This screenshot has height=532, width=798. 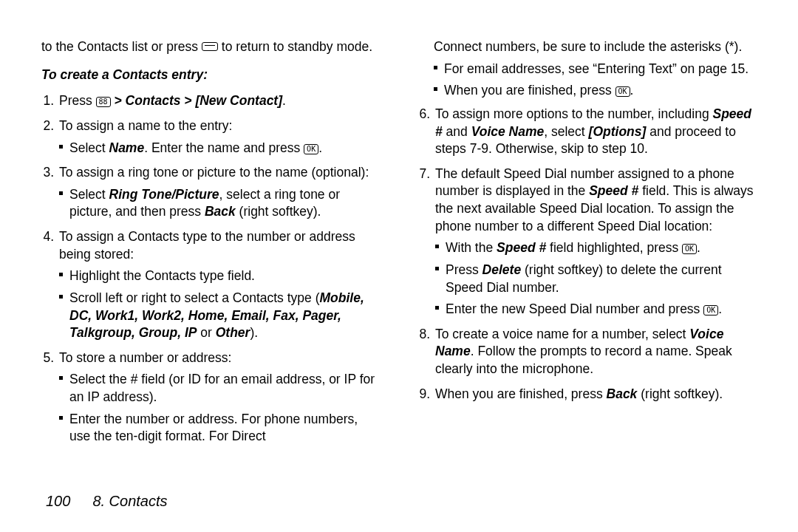 What do you see at coordinates (233, 332) in the screenshot?
I see `type-other: Other` at bounding box center [233, 332].